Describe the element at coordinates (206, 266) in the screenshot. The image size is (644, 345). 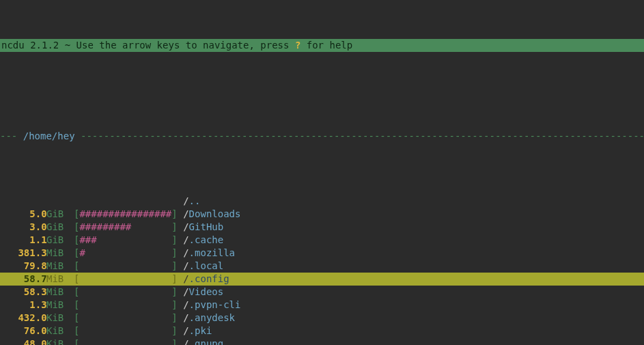
I see `row-name: .local` at that location.